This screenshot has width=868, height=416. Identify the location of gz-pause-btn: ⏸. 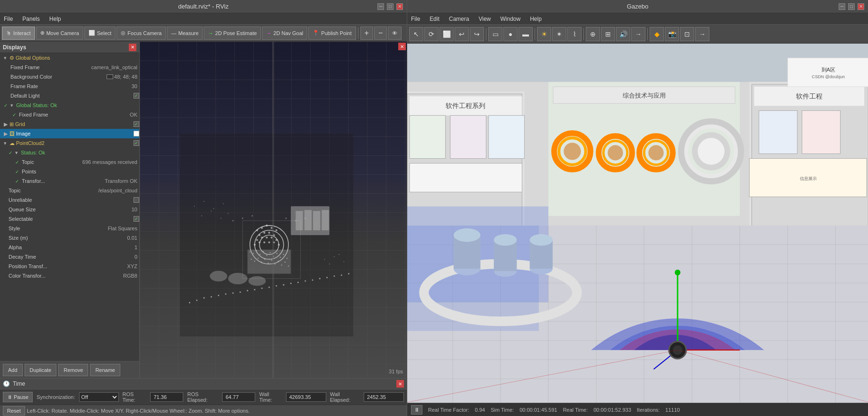
(417, 410).